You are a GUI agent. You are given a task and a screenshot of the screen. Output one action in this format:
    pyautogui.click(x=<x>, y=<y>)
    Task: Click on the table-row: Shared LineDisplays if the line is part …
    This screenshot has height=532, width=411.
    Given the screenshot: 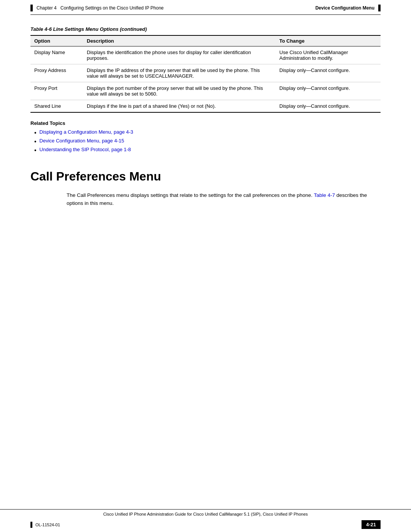 What is the action you would take?
    pyautogui.click(x=206, y=107)
    